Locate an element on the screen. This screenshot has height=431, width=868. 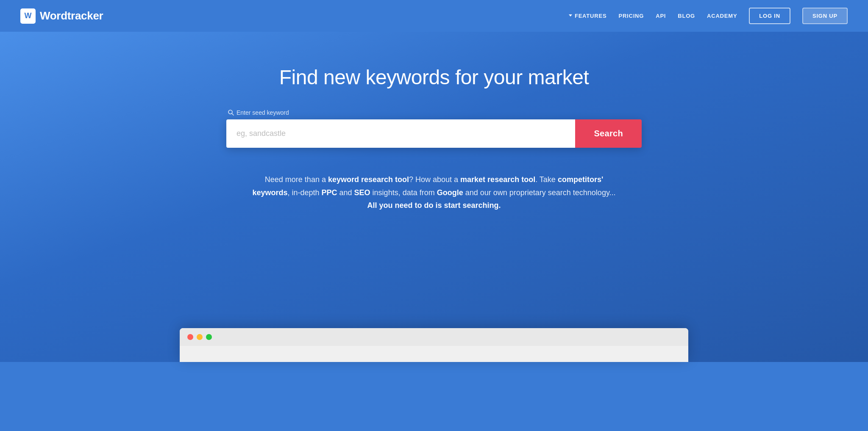
search-input is located at coordinates (401, 134).